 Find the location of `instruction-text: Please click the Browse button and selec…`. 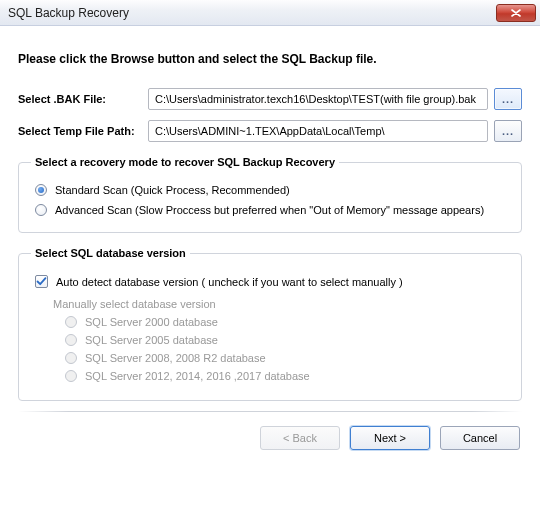

instruction-text: Please click the Browse button and selec… is located at coordinates (270, 59).